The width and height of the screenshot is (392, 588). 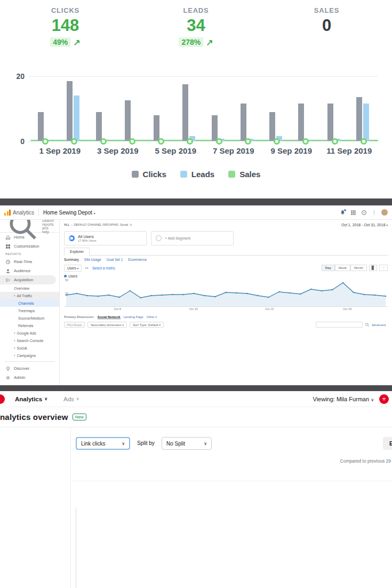 I want to click on metric-dropdown: Users ▾, so click(x=73, y=268).